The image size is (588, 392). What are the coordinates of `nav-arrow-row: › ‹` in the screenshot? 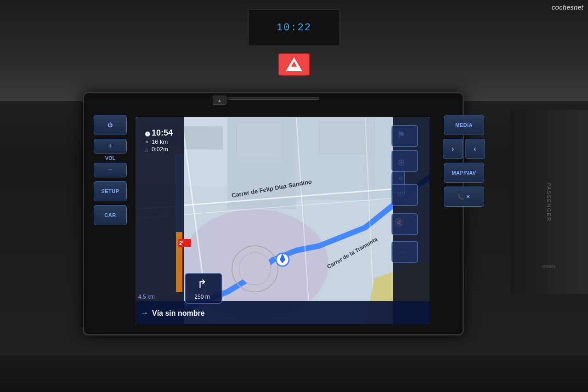 It's located at (464, 149).